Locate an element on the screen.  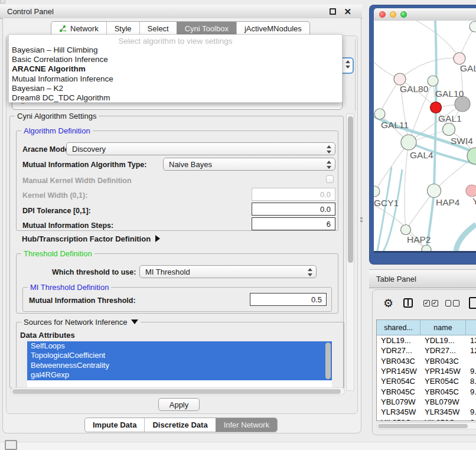
minimize-traffic-light-icon is located at coordinates (393, 14).